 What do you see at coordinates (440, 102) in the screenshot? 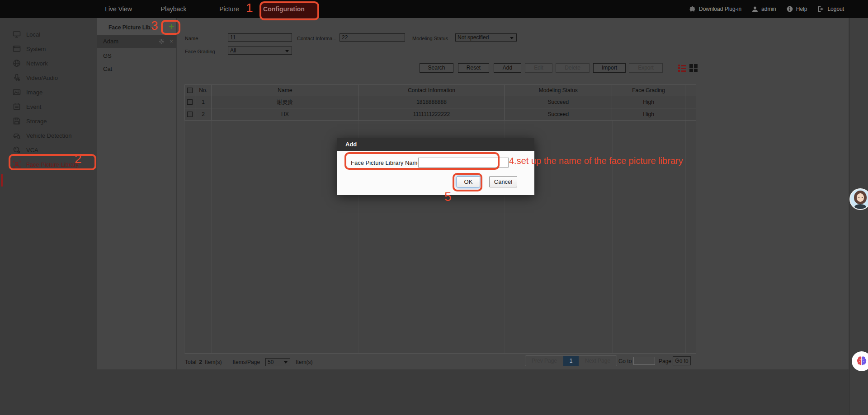
I see `table-row: 1 谢灵贵 1818888888 Succeed High` at bounding box center [440, 102].